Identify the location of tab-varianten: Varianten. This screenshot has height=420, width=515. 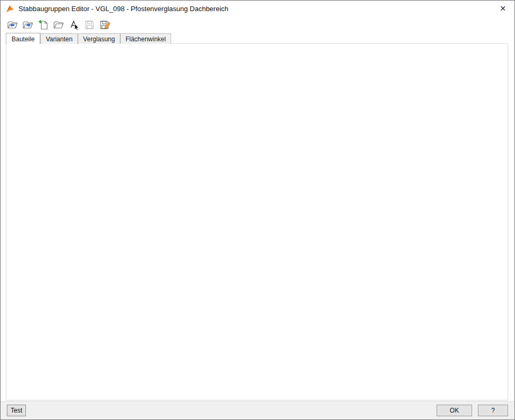
(59, 39).